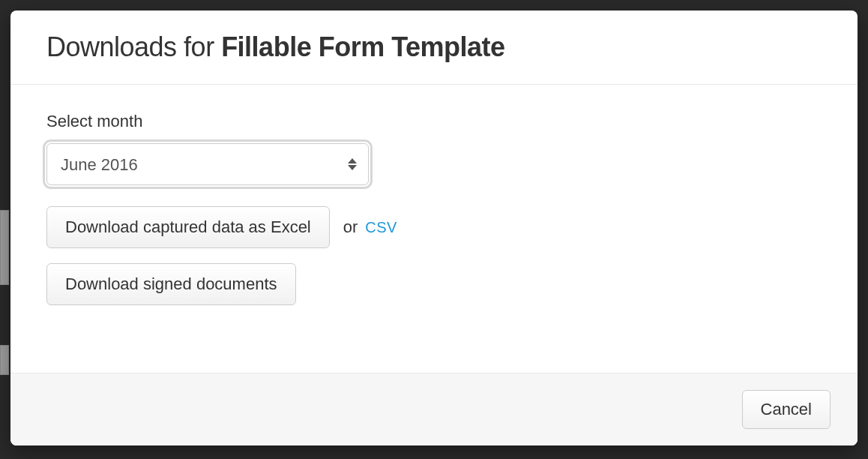  I want to click on month-select: June 2016, so click(208, 164).